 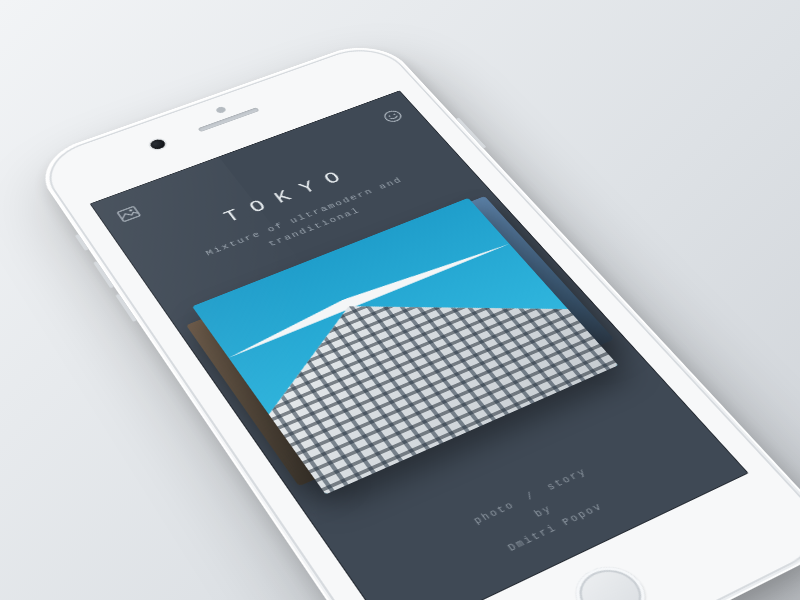 What do you see at coordinates (128, 214) in the screenshot?
I see `gallery-icon` at bounding box center [128, 214].